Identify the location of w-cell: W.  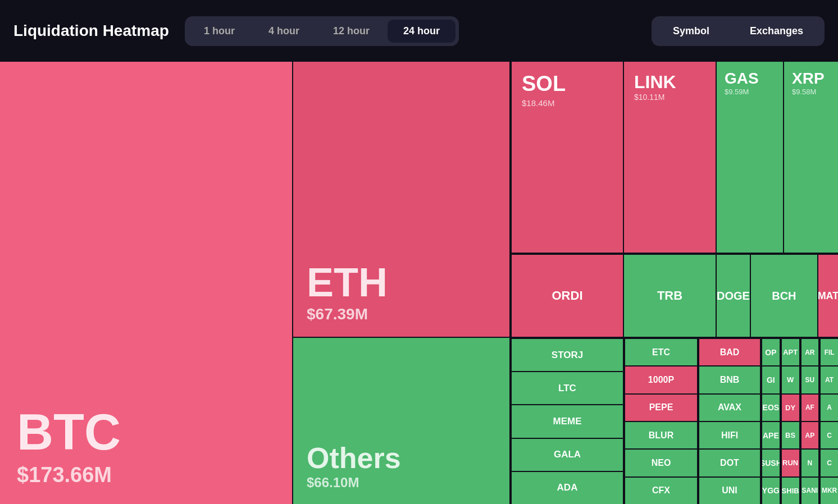
(791, 381).